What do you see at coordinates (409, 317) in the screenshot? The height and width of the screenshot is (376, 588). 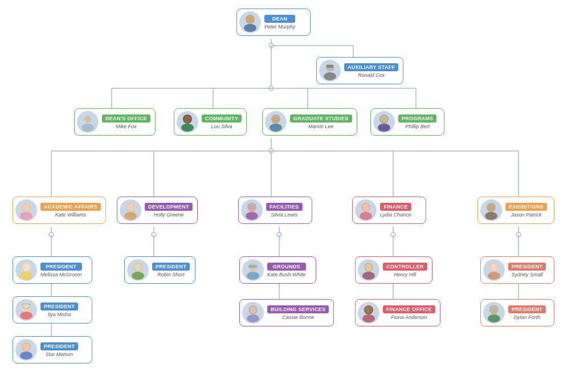 I see `name-finance-office: Fiona Anderson` at bounding box center [409, 317].